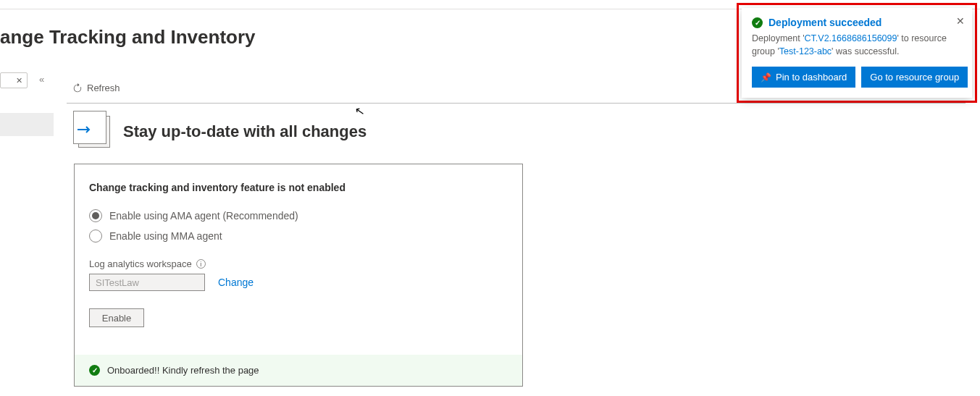 The height and width of the screenshot is (396, 980). I want to click on law-workspace-input, so click(147, 282).